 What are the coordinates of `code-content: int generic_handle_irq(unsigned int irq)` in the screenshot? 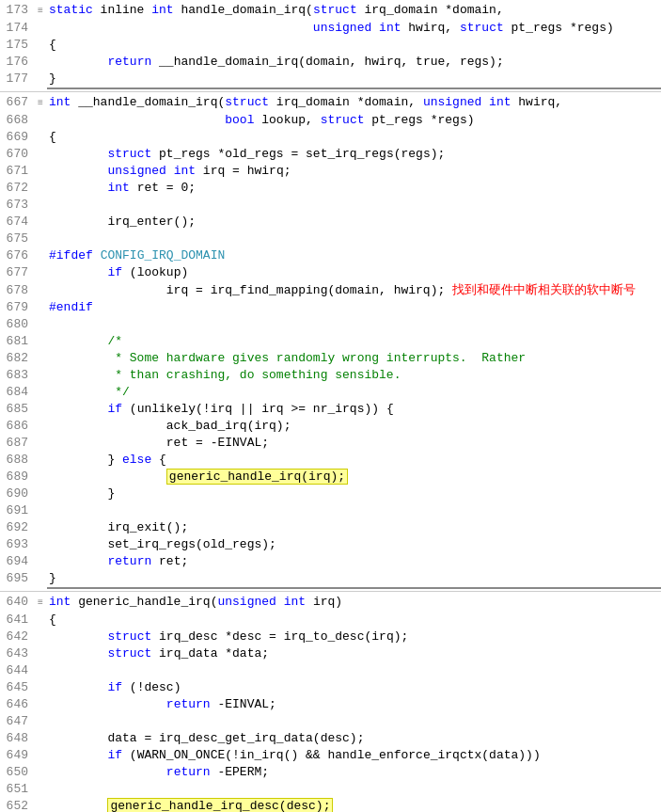 It's located at (354, 602).